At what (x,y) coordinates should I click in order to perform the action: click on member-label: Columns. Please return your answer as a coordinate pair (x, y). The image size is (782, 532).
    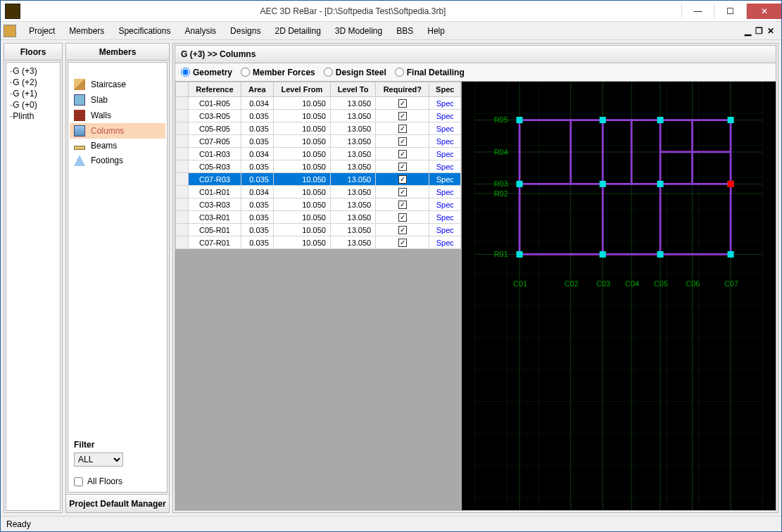
    Looking at the image, I should click on (107, 131).